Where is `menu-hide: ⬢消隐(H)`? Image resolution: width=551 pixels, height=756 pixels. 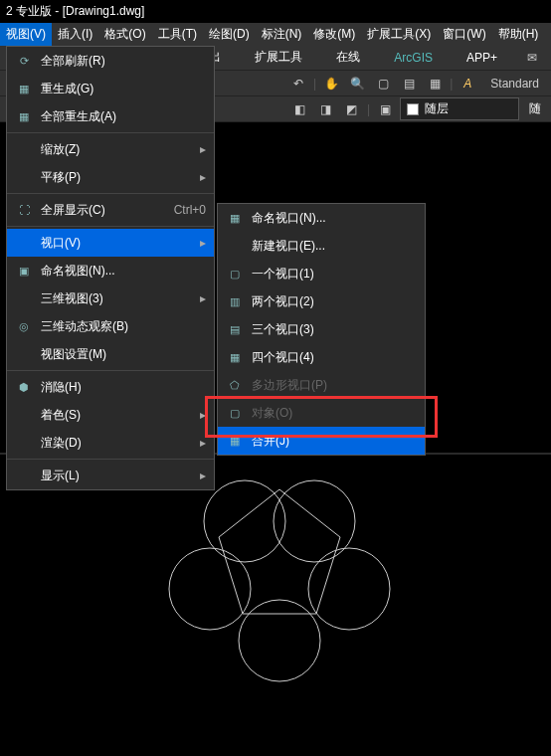
menu-hide: ⬢消隐(H) is located at coordinates (110, 387).